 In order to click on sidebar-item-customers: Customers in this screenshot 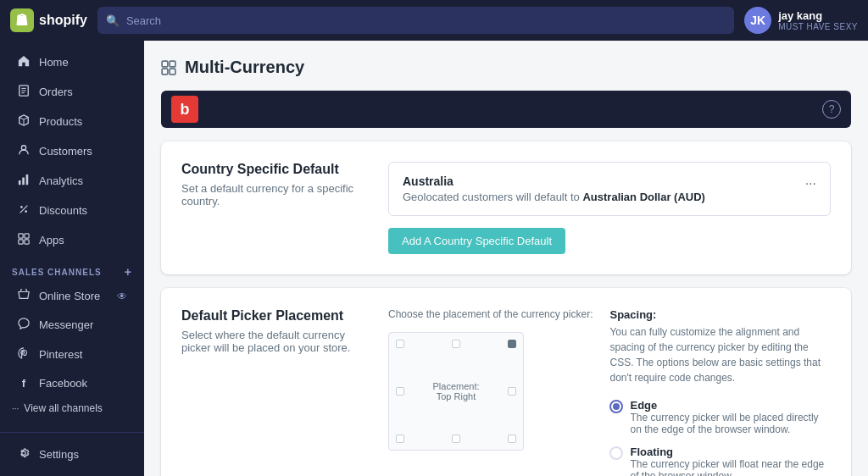, I will do `click(72, 151)`.